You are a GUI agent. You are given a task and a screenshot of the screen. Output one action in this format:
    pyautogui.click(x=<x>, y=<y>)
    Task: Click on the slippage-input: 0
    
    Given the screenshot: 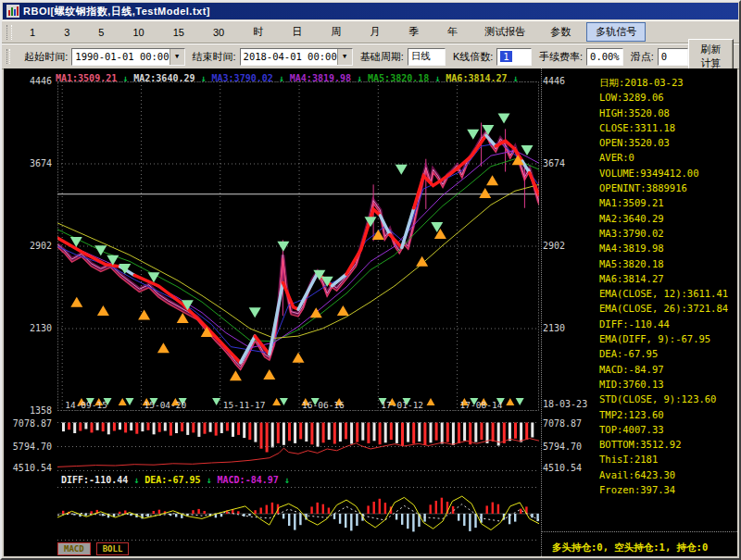 What is the action you would take?
    pyautogui.click(x=672, y=57)
    